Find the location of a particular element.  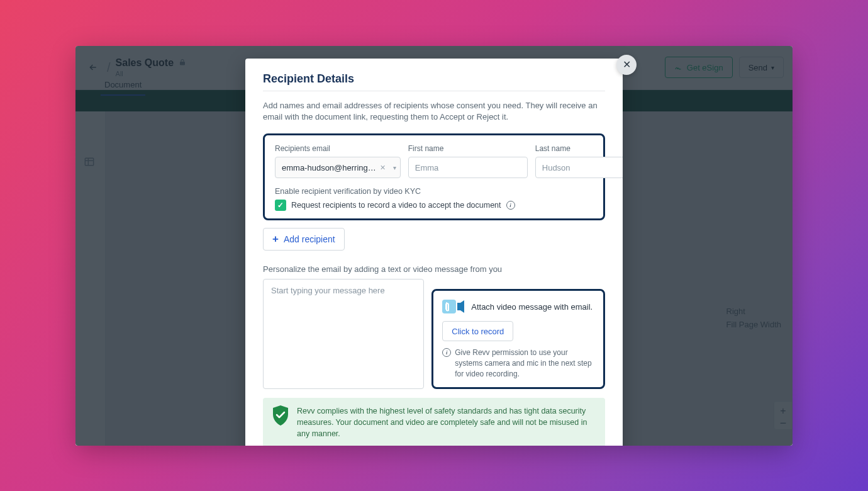

clear-email-icon: ✕ is located at coordinates (382, 167).